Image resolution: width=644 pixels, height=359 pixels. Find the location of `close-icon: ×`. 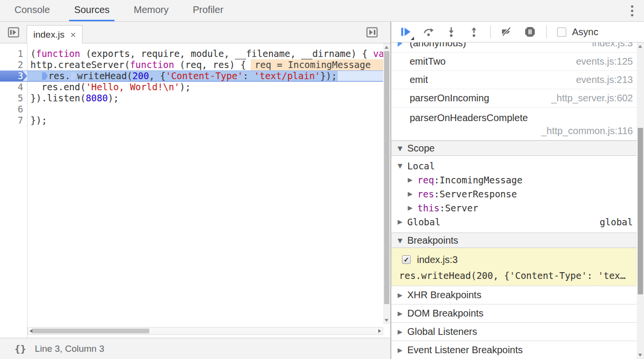

close-icon: × is located at coordinates (73, 35).